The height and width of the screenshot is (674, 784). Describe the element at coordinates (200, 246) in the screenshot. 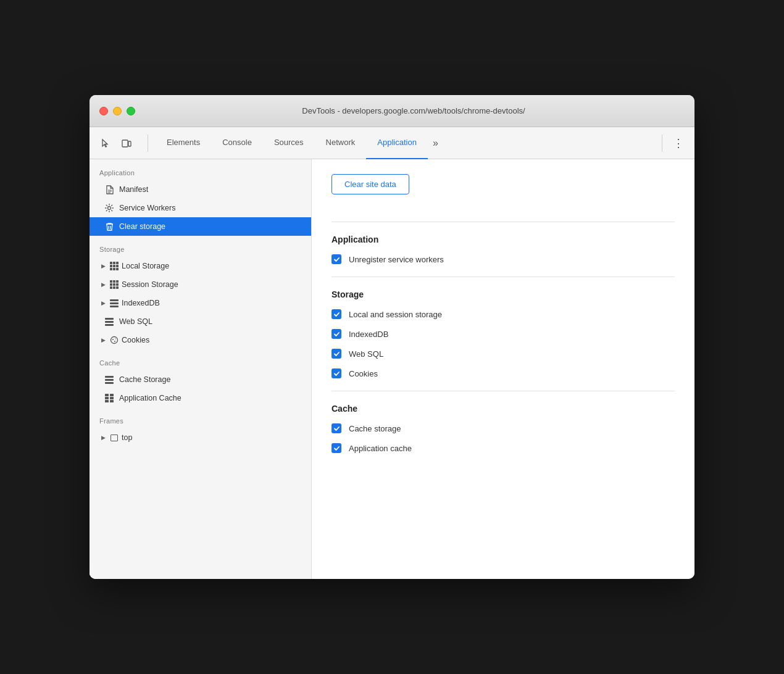

I see `sidebar-section-storage-label: Storage` at that location.